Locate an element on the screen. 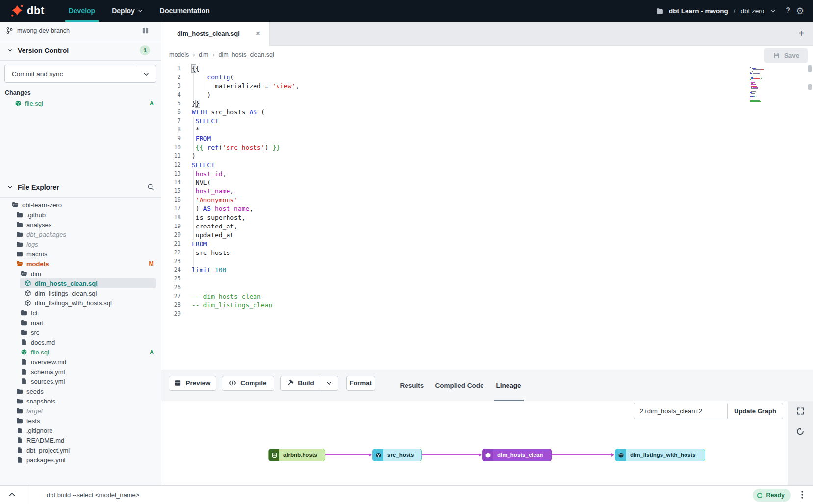 This screenshot has height=504, width=813. commit-and-sync-button: Commit and sync is located at coordinates (80, 74).